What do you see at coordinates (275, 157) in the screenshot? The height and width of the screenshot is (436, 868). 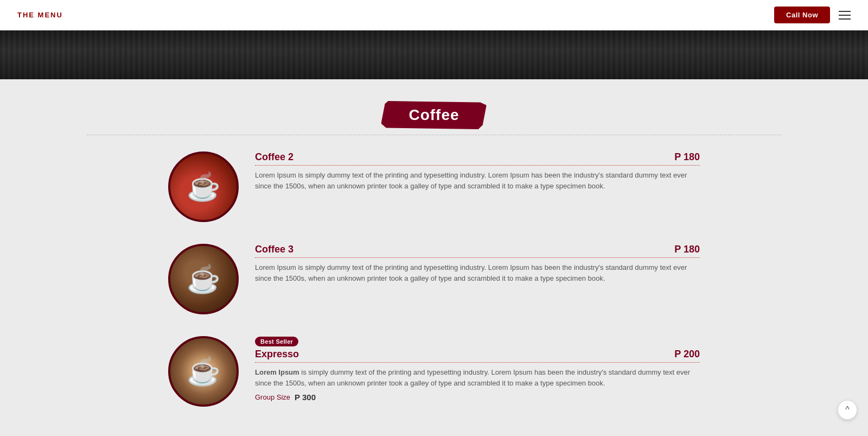 I see `menu-item-name: Coffee 2` at bounding box center [275, 157].